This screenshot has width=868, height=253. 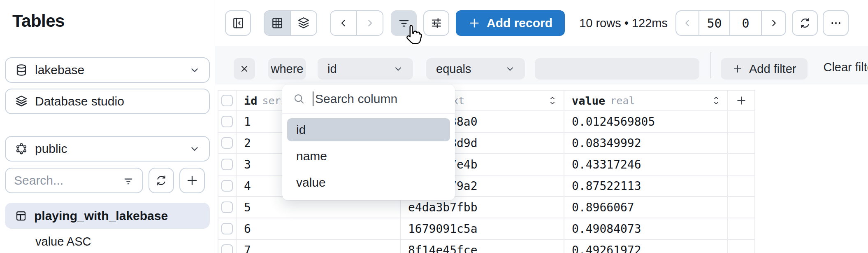 What do you see at coordinates (107, 70) in the screenshot?
I see `database-selector: lakebase` at bounding box center [107, 70].